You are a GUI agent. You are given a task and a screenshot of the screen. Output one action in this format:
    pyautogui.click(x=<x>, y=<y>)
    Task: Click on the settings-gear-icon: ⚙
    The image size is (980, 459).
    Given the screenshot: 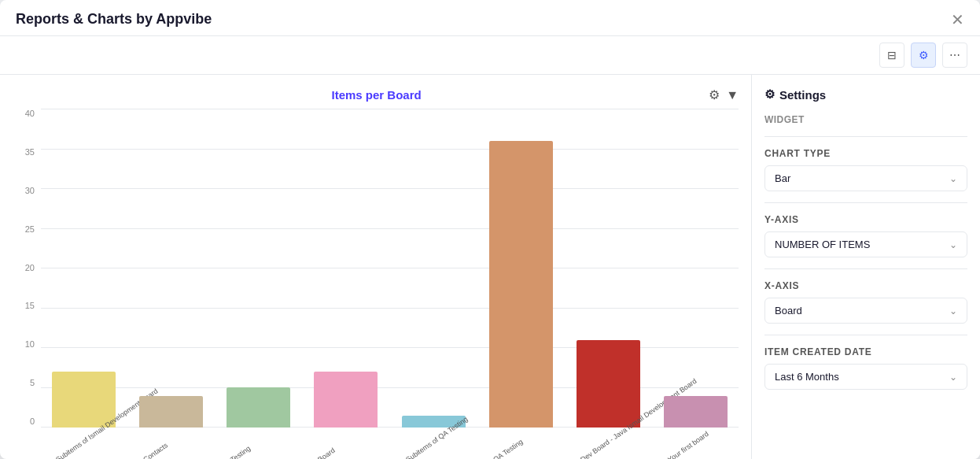 What is the action you would take?
    pyautogui.click(x=769, y=94)
    